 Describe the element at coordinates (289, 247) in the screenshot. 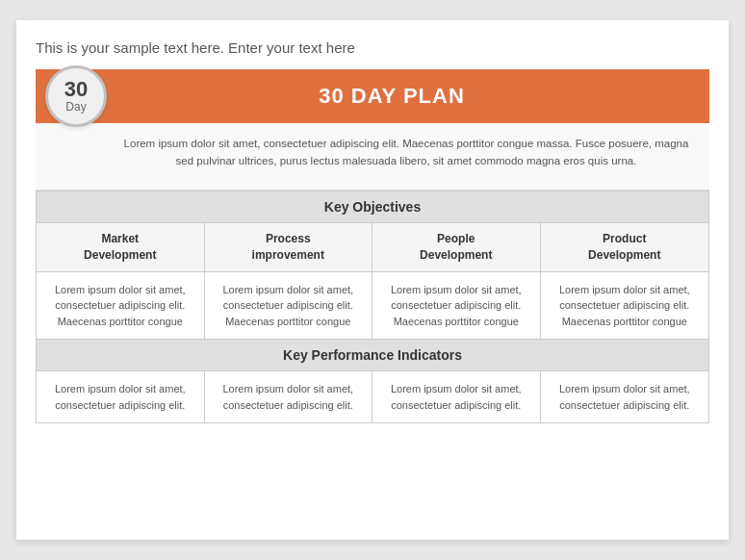

I see `col-header-2: Processimprovement` at that location.